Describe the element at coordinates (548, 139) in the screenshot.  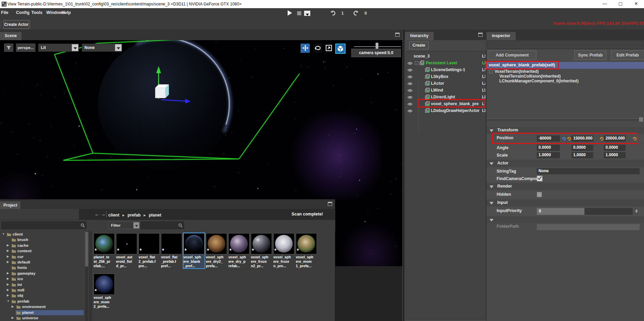
I see `position-x-field: -80000` at that location.